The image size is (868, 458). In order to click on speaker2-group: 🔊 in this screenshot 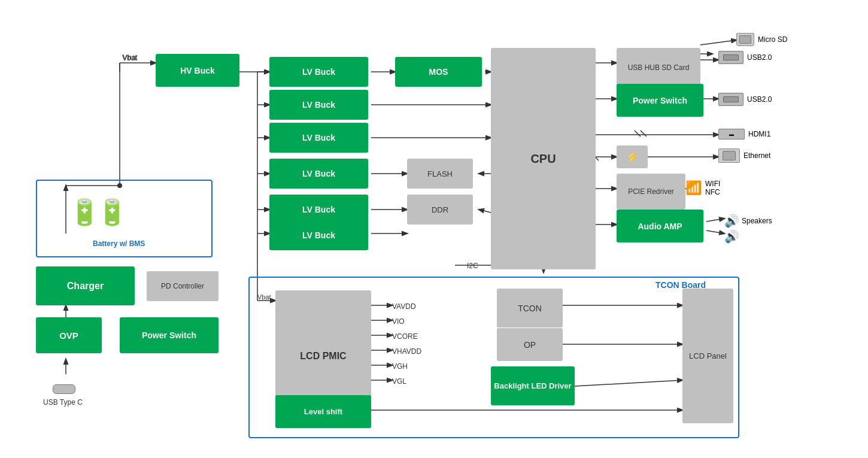, I will do `click(732, 236)`.